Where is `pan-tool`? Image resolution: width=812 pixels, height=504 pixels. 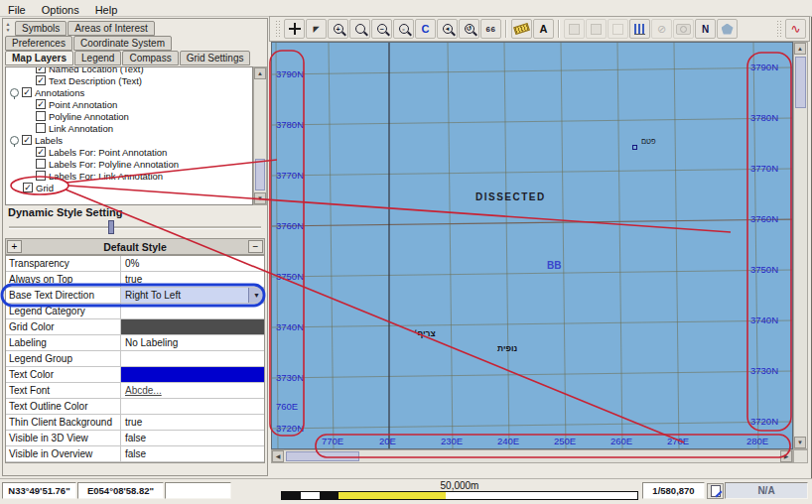 pan-tool is located at coordinates (294, 29).